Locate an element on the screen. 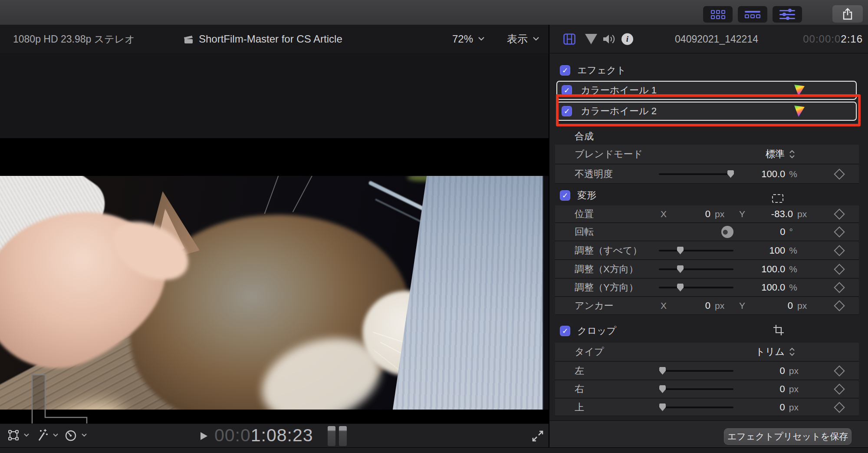 Image resolution: width=868 pixels, height=453 pixels. opacity-keyframe-diamond is located at coordinates (839, 174).